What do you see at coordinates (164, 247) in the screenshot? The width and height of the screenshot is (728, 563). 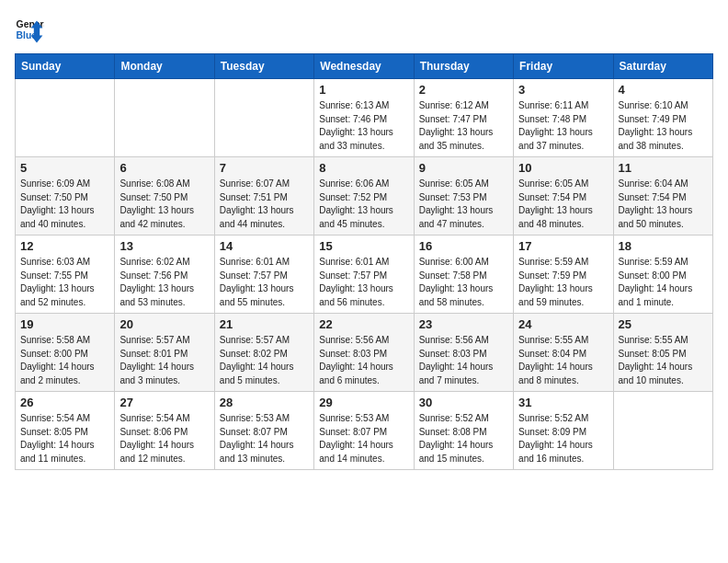 I see `day-number: 13` at bounding box center [164, 247].